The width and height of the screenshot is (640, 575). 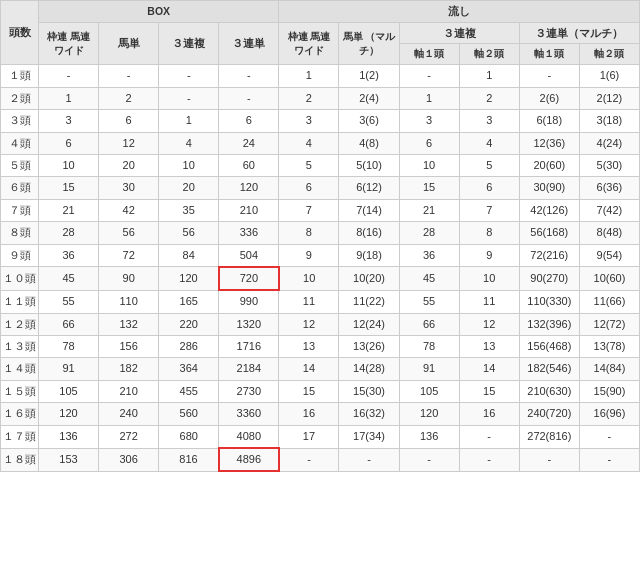 I want to click on cell-nag-kuwaku: 1, so click(x=309, y=76).